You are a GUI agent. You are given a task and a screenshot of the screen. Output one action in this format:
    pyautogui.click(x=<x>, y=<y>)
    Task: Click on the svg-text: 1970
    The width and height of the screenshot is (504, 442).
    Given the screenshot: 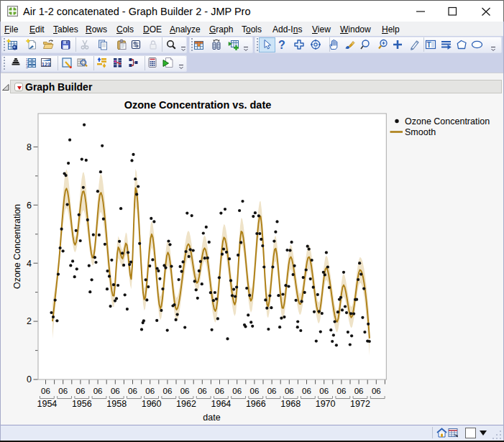 What is the action you would take?
    pyautogui.click(x=326, y=404)
    